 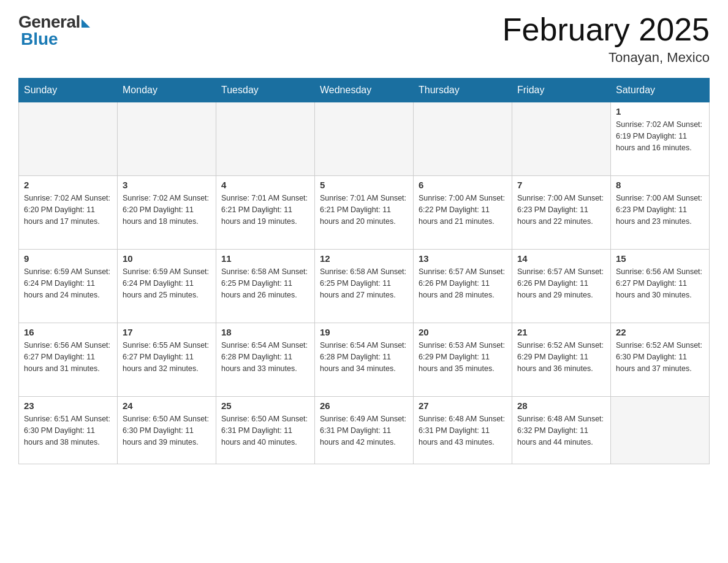 What do you see at coordinates (364, 39) in the screenshot?
I see `page-header: General Blue February 2025 Tonayan, Mexi…` at bounding box center [364, 39].